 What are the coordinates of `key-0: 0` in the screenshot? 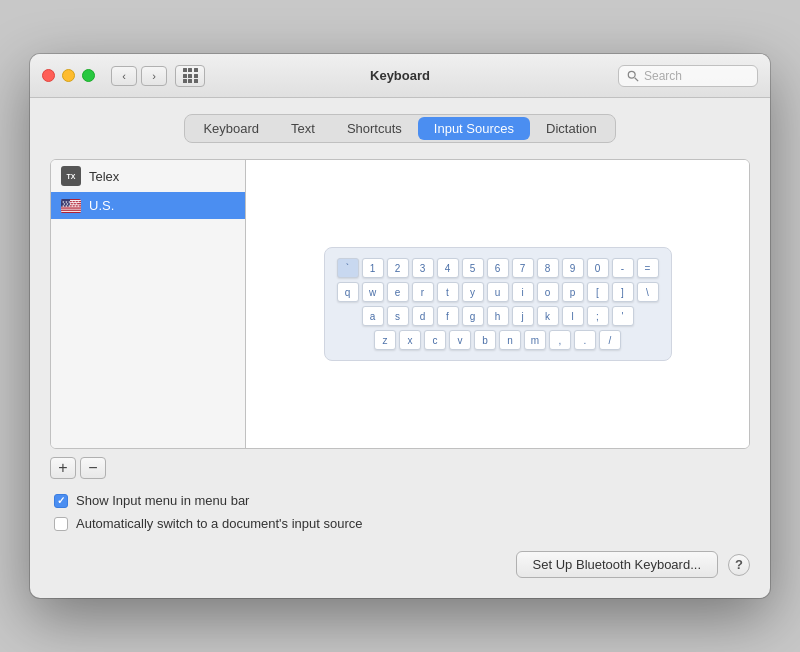 It's located at (598, 268).